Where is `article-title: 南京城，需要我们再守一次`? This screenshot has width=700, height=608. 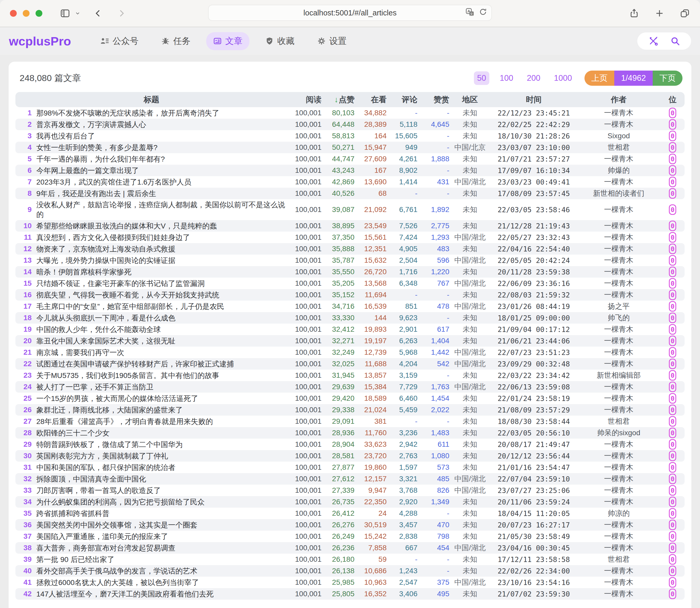 article-title: 南京城，需要我们再守一次 is located at coordinates (162, 352).